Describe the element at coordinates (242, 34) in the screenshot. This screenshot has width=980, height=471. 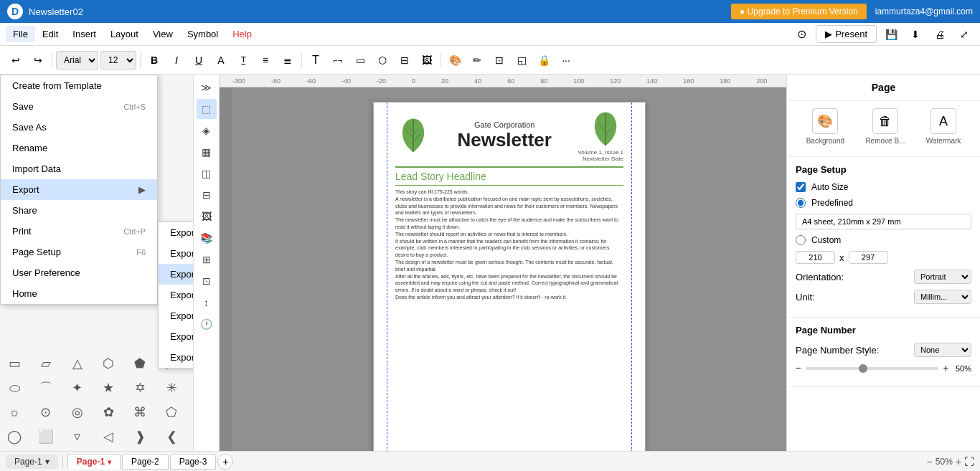
I see `menu-help: Help` at that location.